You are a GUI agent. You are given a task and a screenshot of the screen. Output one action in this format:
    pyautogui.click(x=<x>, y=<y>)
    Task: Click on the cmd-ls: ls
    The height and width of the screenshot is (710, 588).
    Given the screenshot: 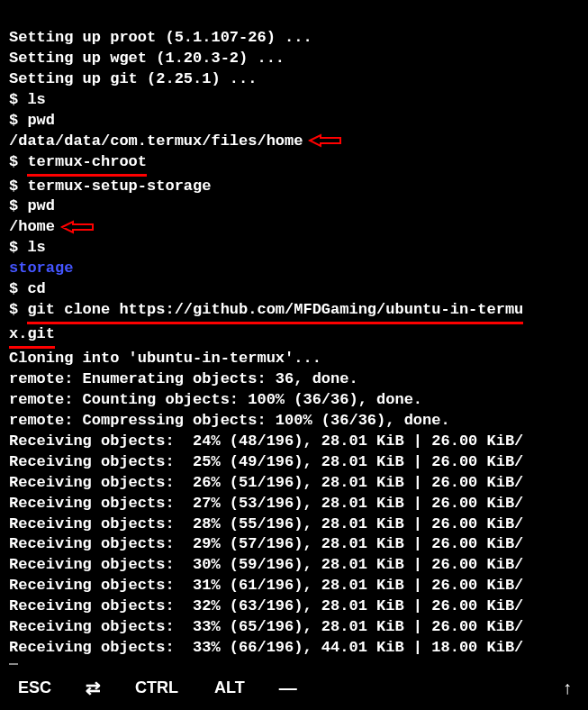 What is the action you would take?
    pyautogui.click(x=36, y=99)
    